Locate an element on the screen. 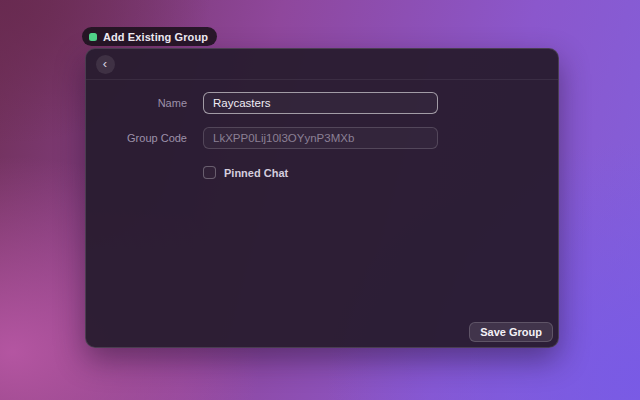 This screenshot has width=640, height=400. pinned-chat-checkbox is located at coordinates (210, 172).